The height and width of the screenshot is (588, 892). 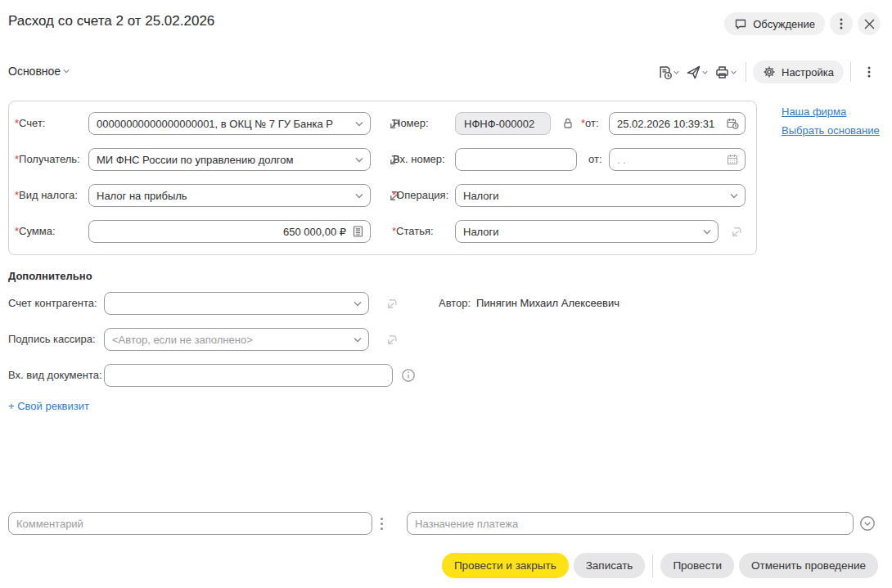 What do you see at coordinates (736, 231) in the screenshot?
I see `article-open-button` at bounding box center [736, 231].